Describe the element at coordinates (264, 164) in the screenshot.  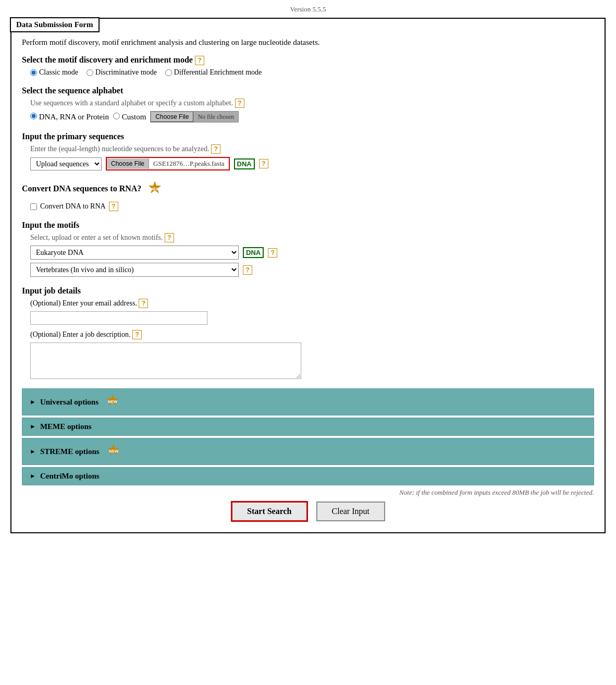
I see `primary-help-icon2: ?` at that location.